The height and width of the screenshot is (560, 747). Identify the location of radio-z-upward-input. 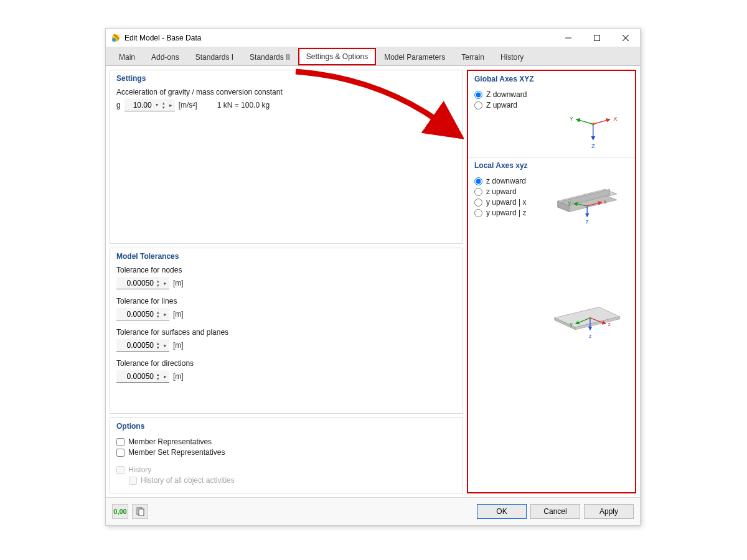
(478, 106).